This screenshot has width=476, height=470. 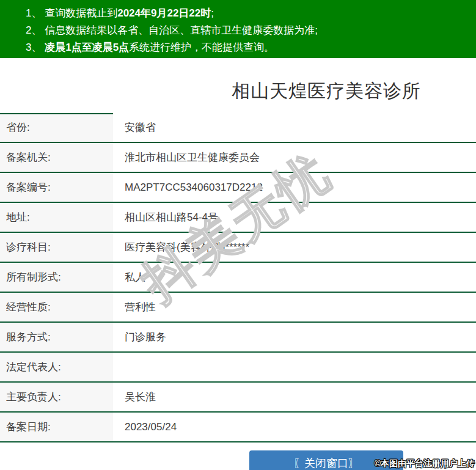 I want to click on row-value: 门诊服务, so click(x=139, y=337).